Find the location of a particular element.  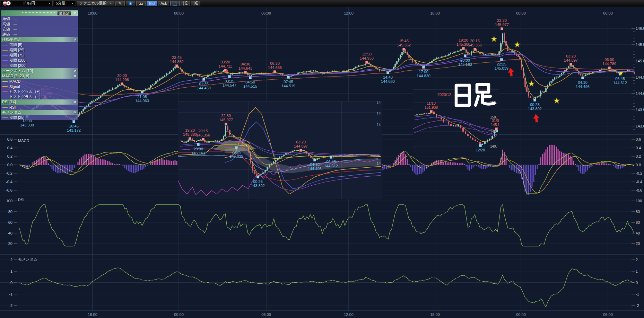

daily-axis-label: 145. is located at coordinates (494, 132).